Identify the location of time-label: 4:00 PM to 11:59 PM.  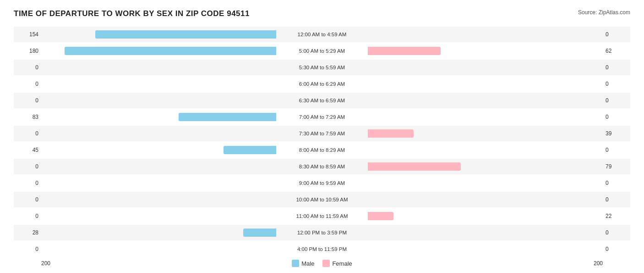
(322, 249).